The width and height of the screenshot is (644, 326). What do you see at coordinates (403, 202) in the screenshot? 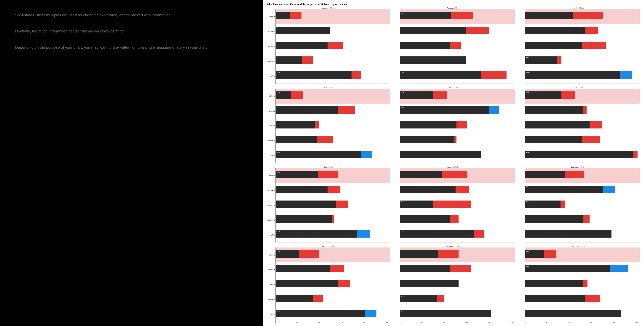
I see `data-label: 3.1m` at bounding box center [403, 202].